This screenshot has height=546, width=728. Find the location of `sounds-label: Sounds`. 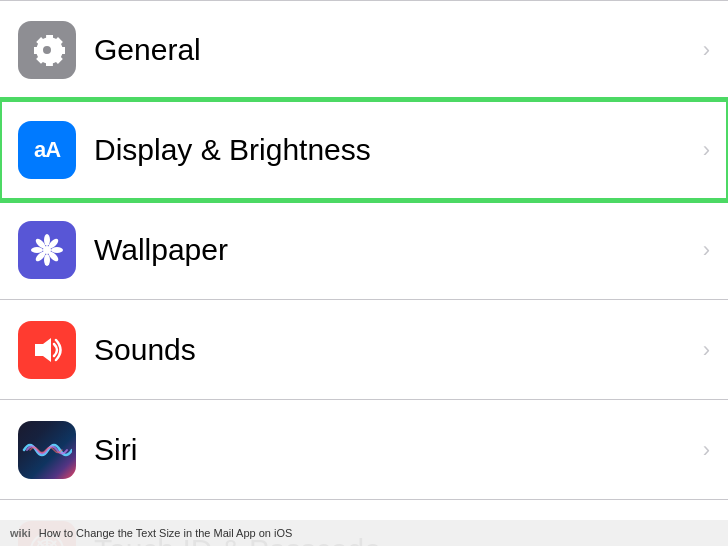

sounds-label: Sounds is located at coordinates (394, 350).